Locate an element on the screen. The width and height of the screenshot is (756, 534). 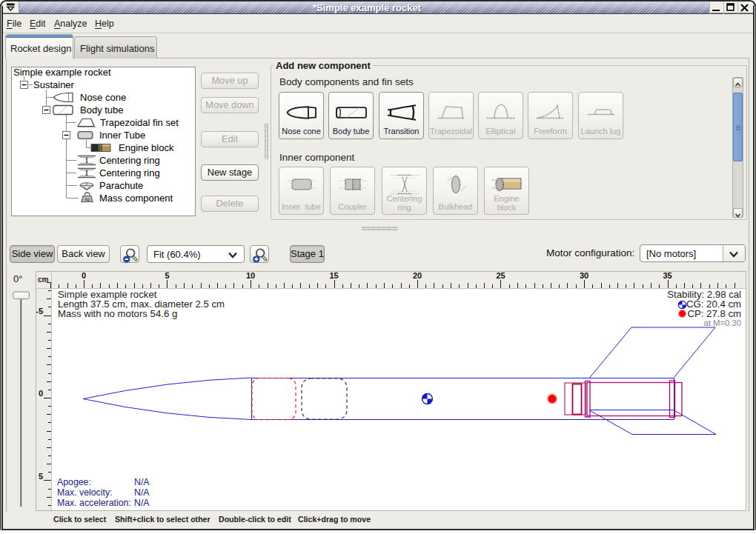
svg-text: 15 is located at coordinates (334, 276).